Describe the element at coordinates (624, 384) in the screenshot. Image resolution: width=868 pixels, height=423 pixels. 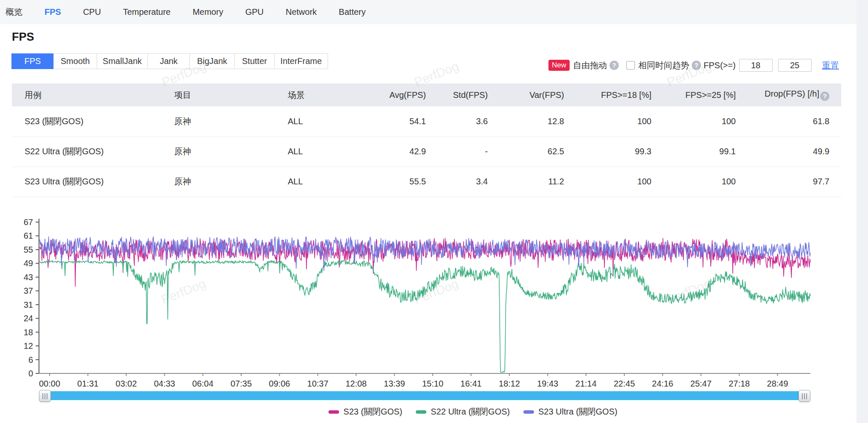
I see `svg-text: 22:45` at that location.